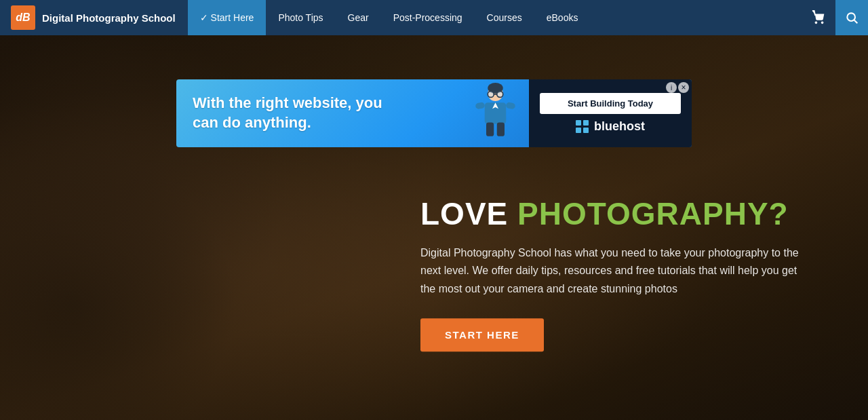 This screenshot has height=420, width=868. I want to click on ad-headline: With the right website, youcan do anythi…, so click(319, 113).